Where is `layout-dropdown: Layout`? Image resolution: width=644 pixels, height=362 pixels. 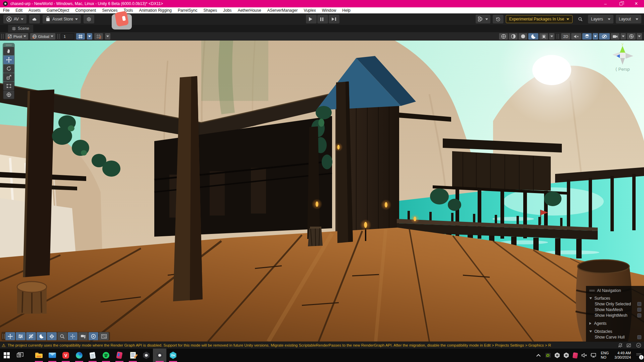
layout-dropdown: Layout is located at coordinates (629, 19).